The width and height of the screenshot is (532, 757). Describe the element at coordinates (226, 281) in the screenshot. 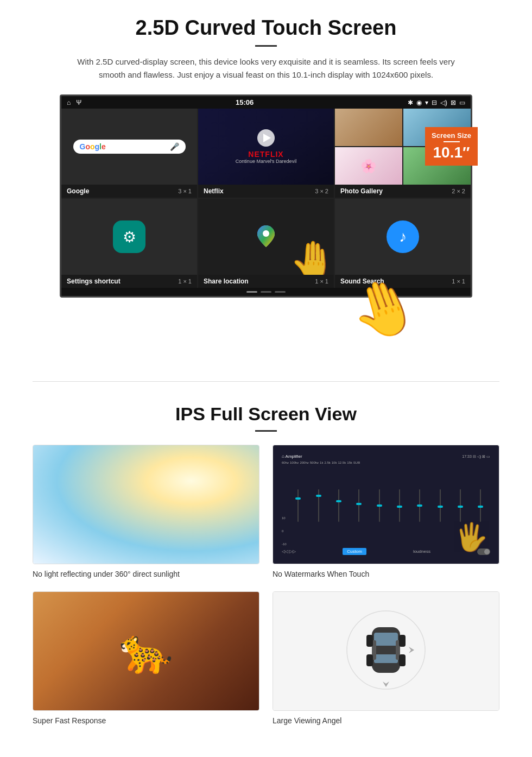

I see `share-app-name: Share location` at that location.